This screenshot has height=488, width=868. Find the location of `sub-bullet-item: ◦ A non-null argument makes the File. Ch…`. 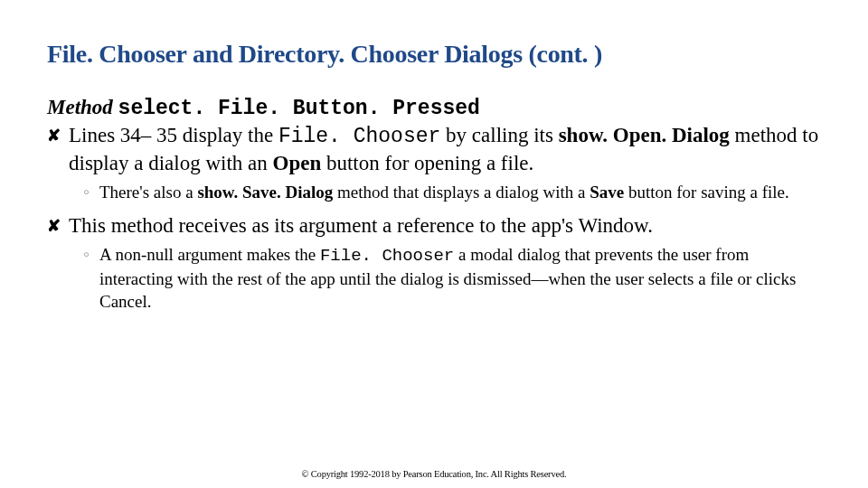

sub-bullet-item: ◦ A non-null argument makes the File. Ch… is located at coordinates (452, 278).